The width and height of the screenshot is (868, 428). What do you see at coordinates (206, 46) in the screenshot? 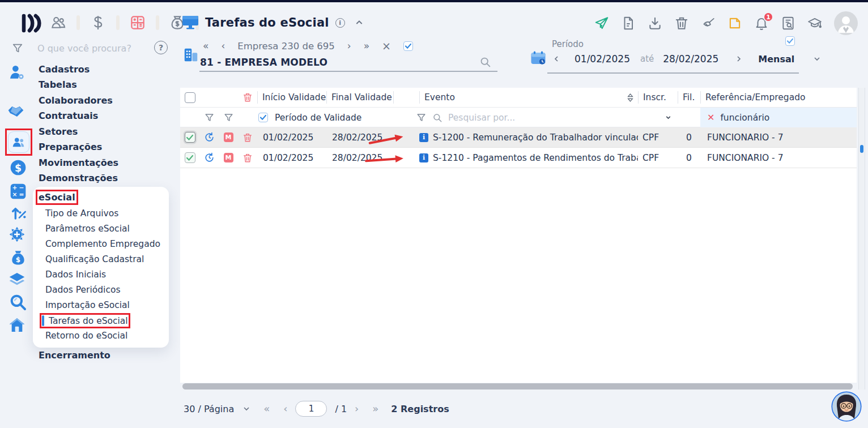
I see `first-company-button: «` at bounding box center [206, 46].